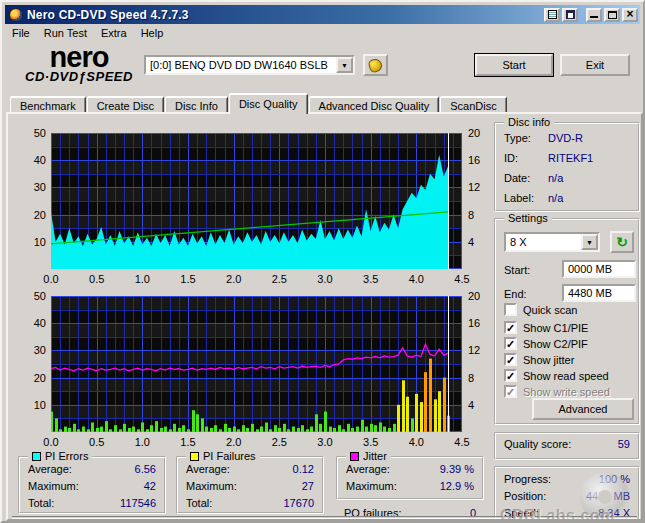  Describe the element at coordinates (552, 242) in the screenshot. I see `speed-select: 8 X ▼` at that location.